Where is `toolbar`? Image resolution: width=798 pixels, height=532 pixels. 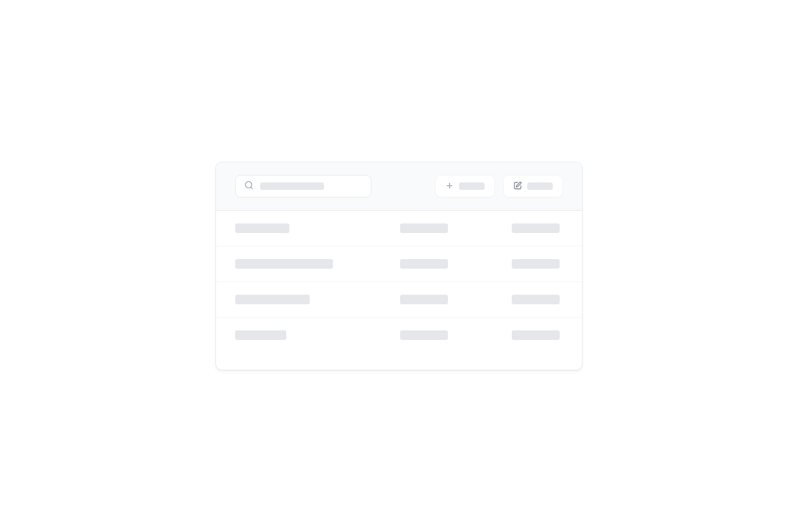
toolbar is located at coordinates (399, 186).